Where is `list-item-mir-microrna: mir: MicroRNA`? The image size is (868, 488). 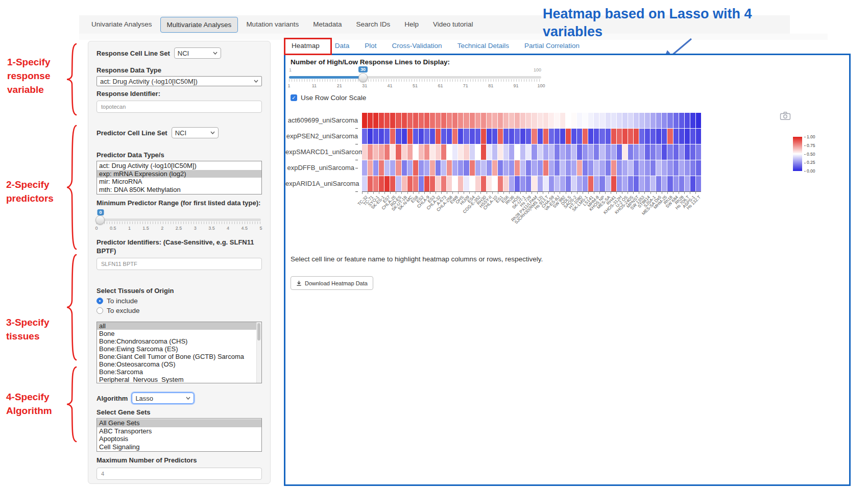
list-item-mir-microrna: mir: MicroRNA is located at coordinates (179, 182).